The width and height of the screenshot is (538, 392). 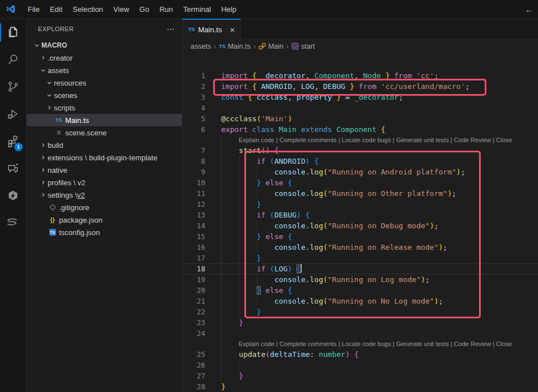 I want to click on line-number: 11, so click(x=194, y=194).